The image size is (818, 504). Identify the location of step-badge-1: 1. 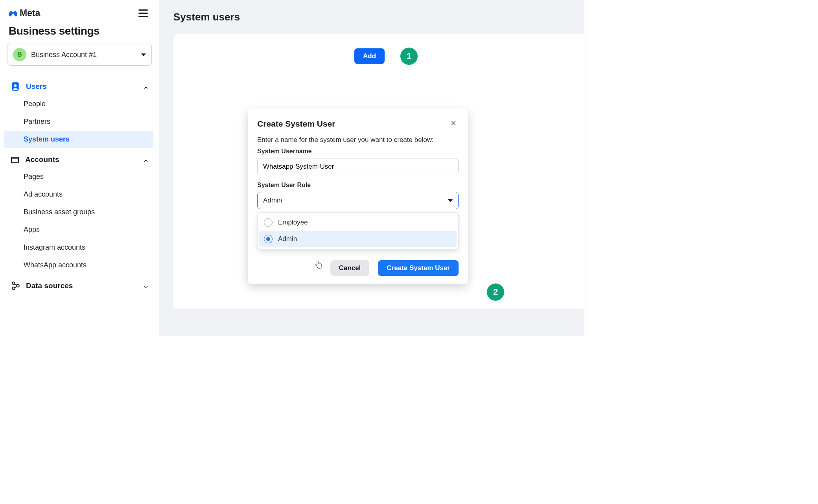
(409, 56).